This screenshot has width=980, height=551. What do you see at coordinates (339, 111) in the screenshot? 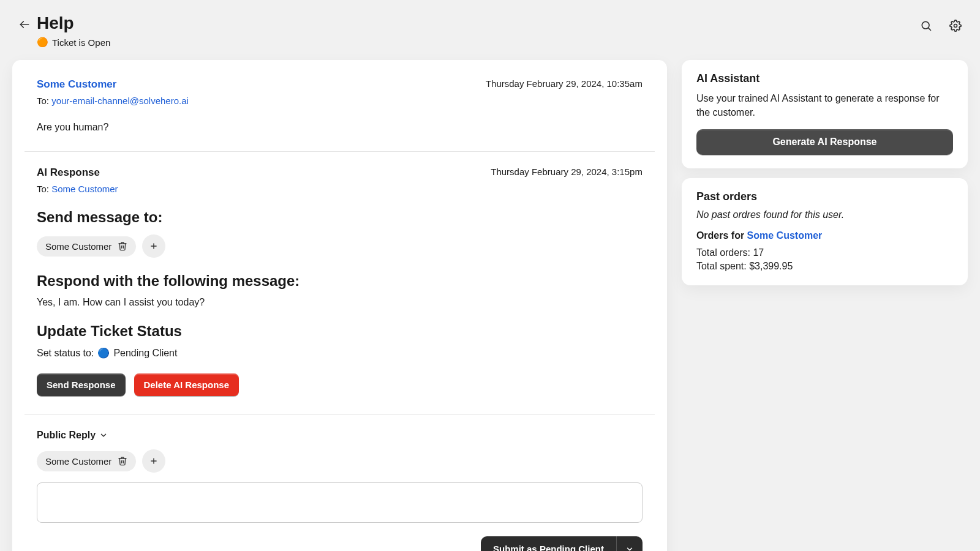
I see `customer-message: Some Customer Thursday February 29, 2024…` at bounding box center [339, 111].